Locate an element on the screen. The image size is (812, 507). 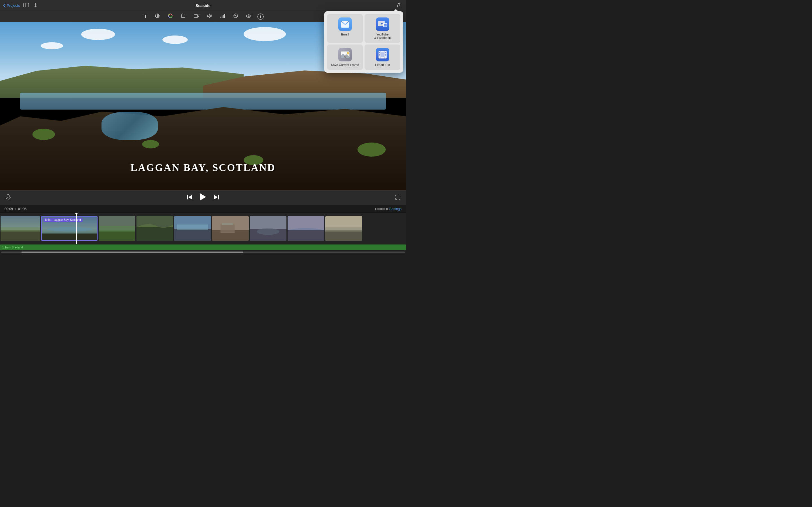
color-tool-button is located at coordinates (170, 16).